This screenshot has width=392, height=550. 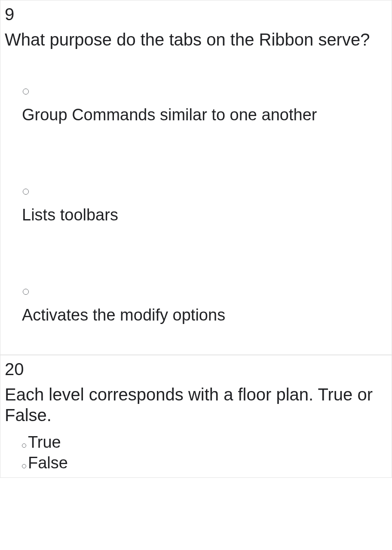 What do you see at coordinates (196, 15) in the screenshot?
I see `question-number: 9` at bounding box center [196, 15].